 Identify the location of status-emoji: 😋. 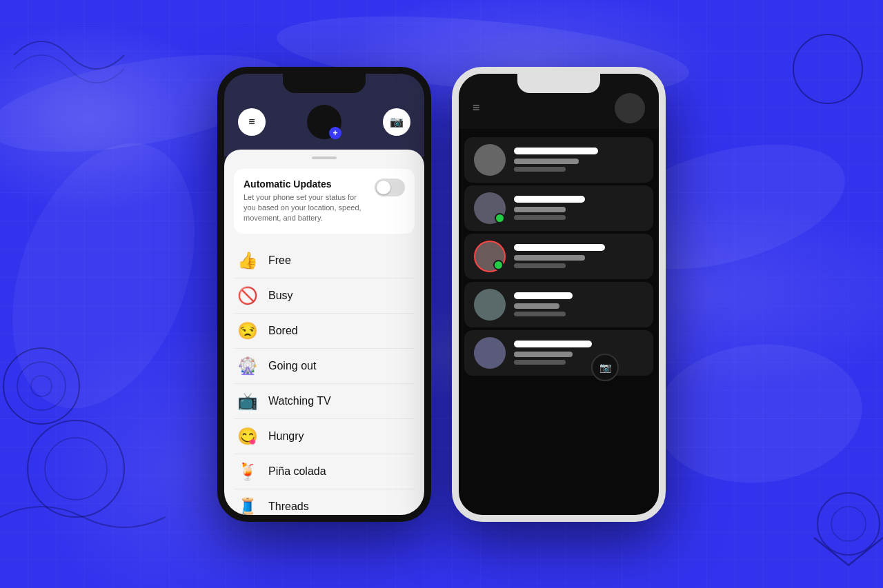
(248, 436).